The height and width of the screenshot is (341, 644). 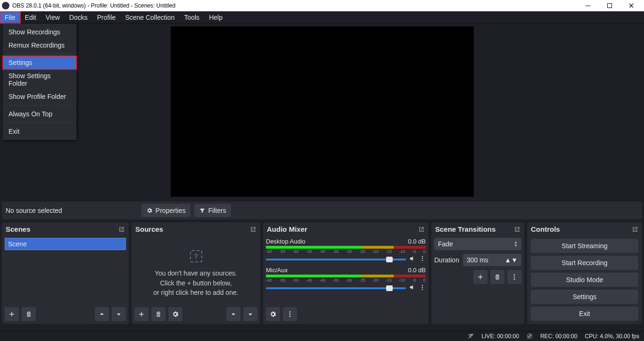 I want to click on menu-scene-collection: Scene Collection, so click(x=150, y=17).